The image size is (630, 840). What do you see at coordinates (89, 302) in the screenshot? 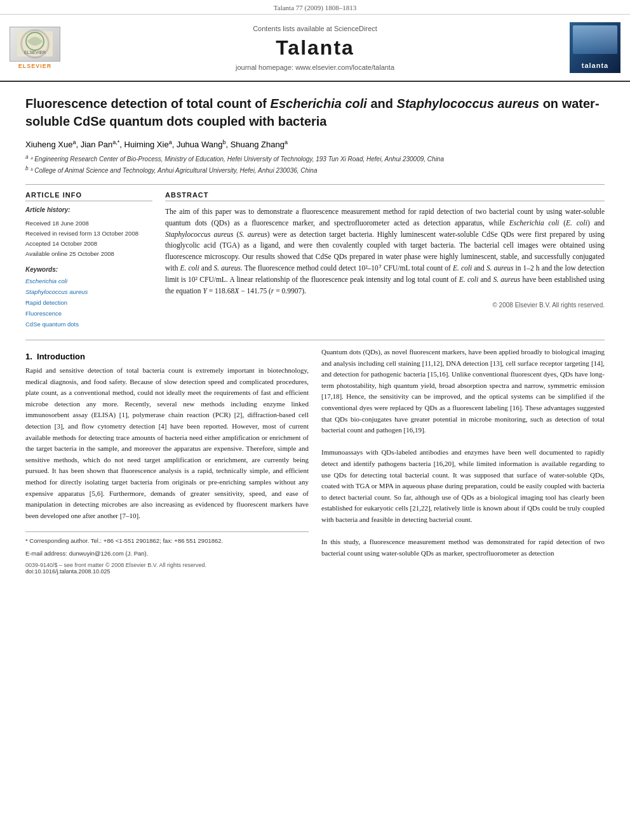
I see `keywords-list: Escherichia coli Staphylococcus aureus R…` at bounding box center [89, 302].